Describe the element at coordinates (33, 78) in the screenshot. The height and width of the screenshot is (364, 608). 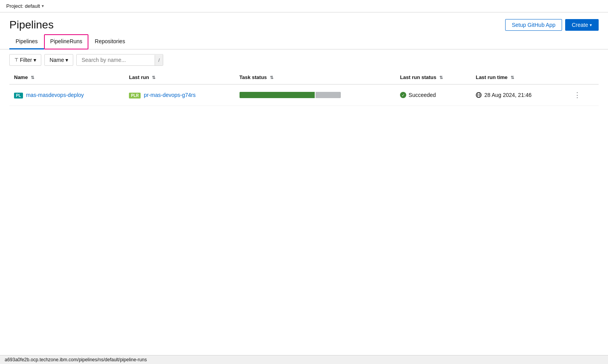
I see `name-sort-icon: ⇅` at that location.